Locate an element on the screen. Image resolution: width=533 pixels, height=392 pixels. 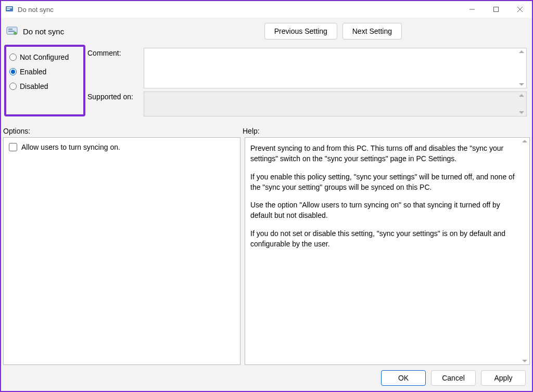
radio-label: Enabled is located at coordinates (33, 72).